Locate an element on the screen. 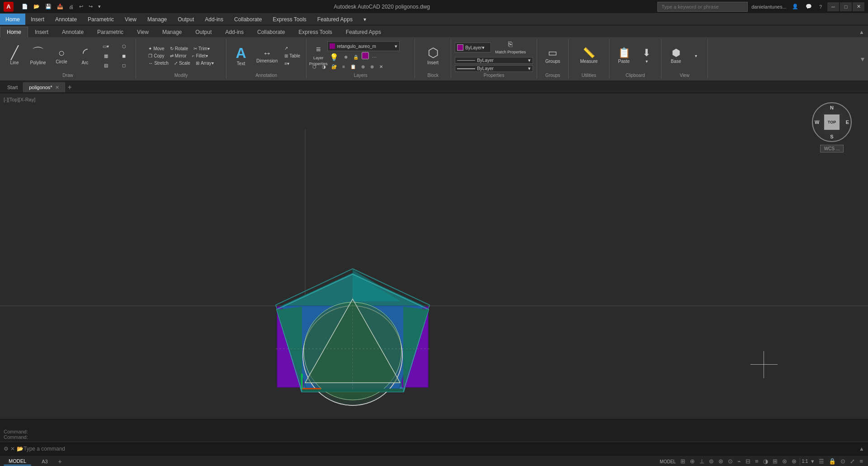  tab-insert: Insert is located at coordinates (42, 32).